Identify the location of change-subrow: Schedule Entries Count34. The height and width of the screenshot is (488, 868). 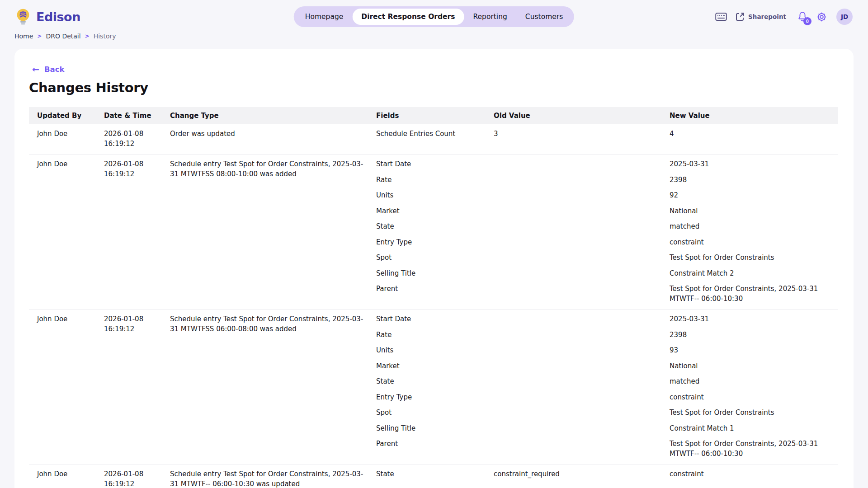
(603, 136).